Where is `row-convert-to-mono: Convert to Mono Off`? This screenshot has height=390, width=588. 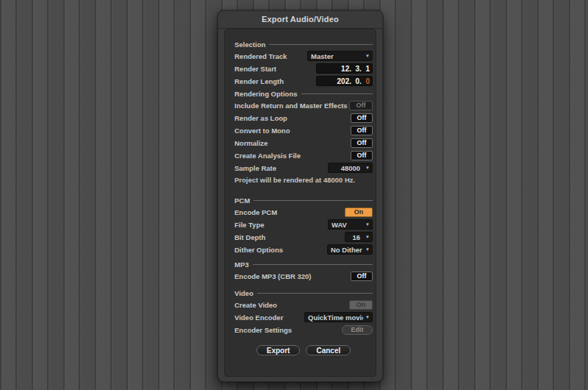 row-convert-to-mono: Convert to Mono Off is located at coordinates (304, 130).